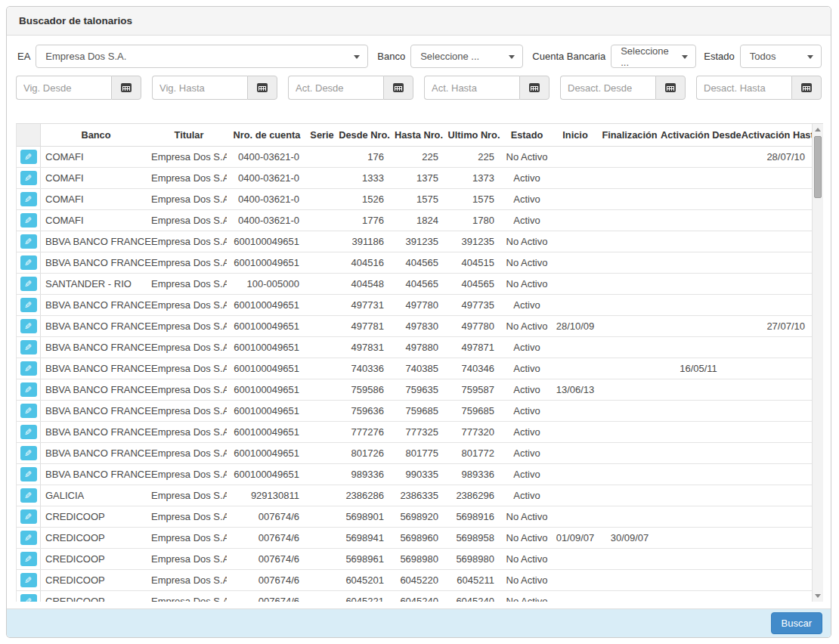 The height and width of the screenshot is (644, 839). What do you see at coordinates (202, 56) in the screenshot?
I see `ea-select: Empresa Dos S.A.` at bounding box center [202, 56].